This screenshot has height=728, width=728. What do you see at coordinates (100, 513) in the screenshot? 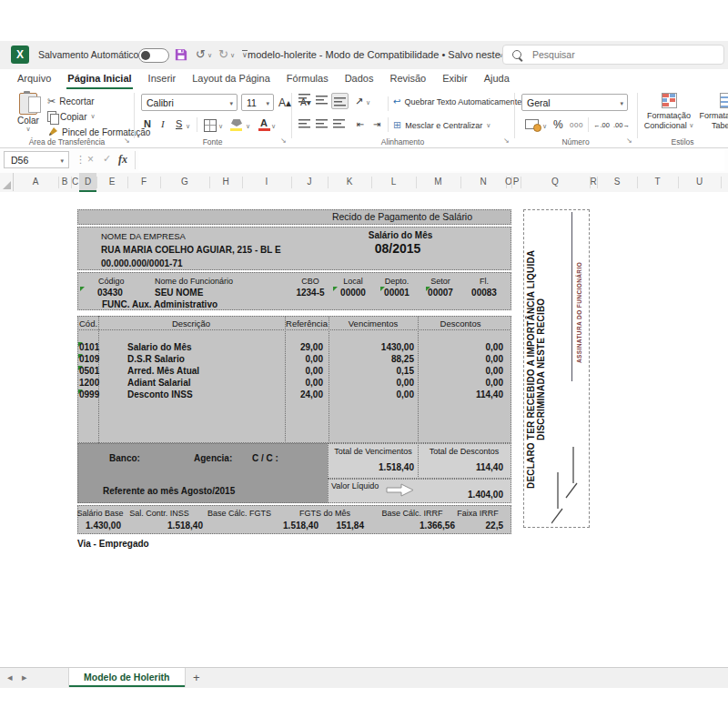
I see `summary-label: Salário Base` at bounding box center [100, 513].